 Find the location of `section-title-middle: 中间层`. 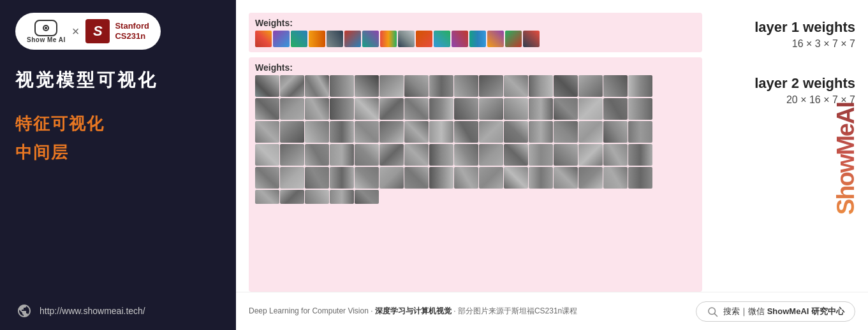

section-title-middle: 中间层 is located at coordinates (118, 153).